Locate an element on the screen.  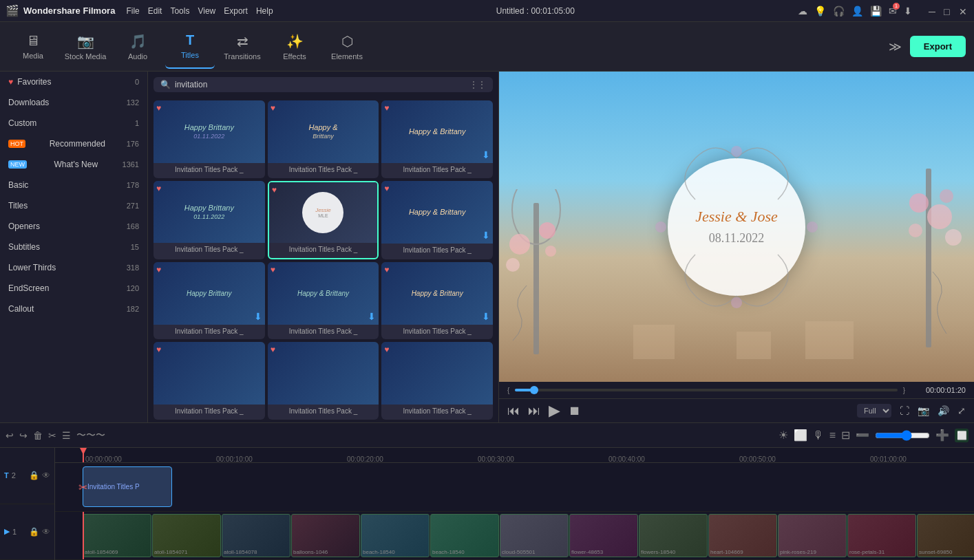
toolbar-more-button: ≫ is located at coordinates (895, 47).